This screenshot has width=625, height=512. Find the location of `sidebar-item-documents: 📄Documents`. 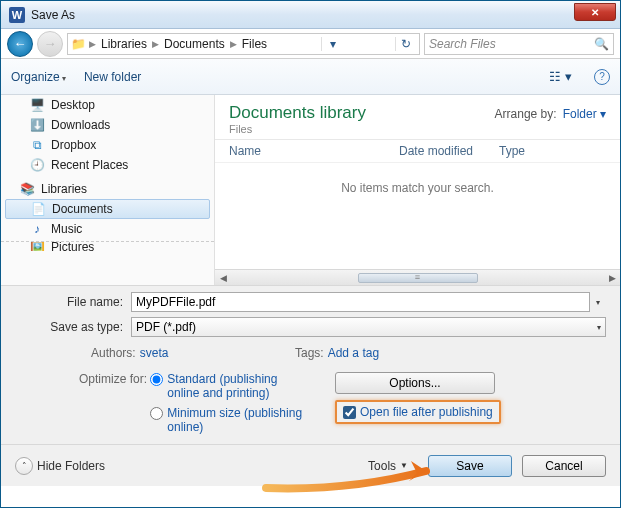

sidebar-item-documents: 📄Documents is located at coordinates (108, 209).